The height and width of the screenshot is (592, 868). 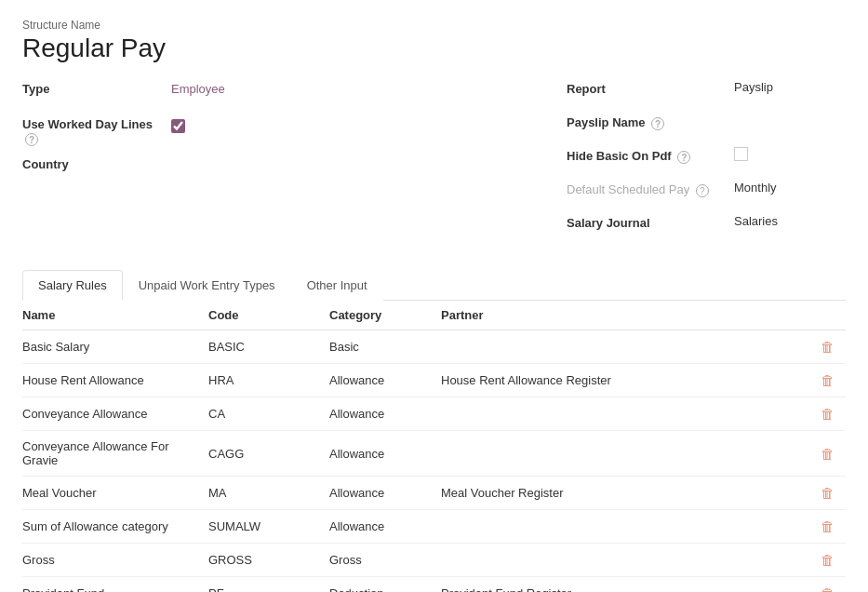 I want to click on col-header-code: Code, so click(x=269, y=316).